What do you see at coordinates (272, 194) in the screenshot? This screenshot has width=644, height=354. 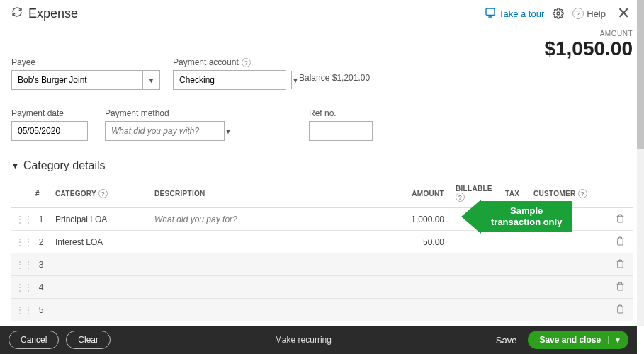 I see `col-description: DESCRIPTION` at bounding box center [272, 194].